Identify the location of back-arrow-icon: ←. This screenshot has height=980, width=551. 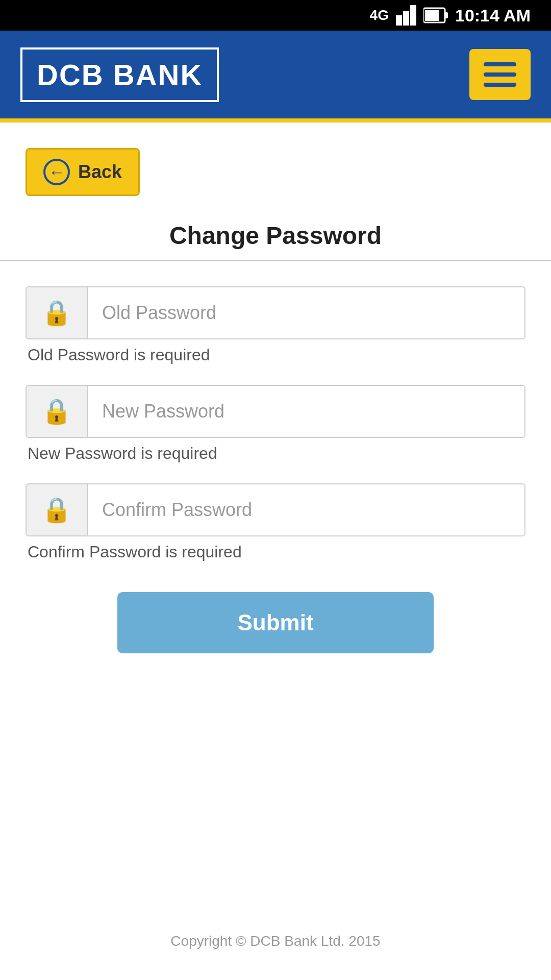
(57, 172).